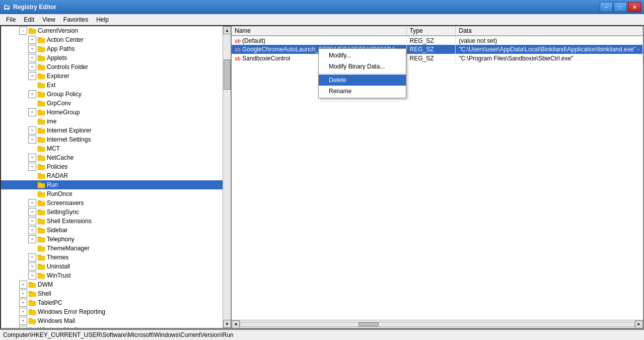 The width and height of the screenshot is (644, 340). I want to click on col-type: Type, so click(431, 31).